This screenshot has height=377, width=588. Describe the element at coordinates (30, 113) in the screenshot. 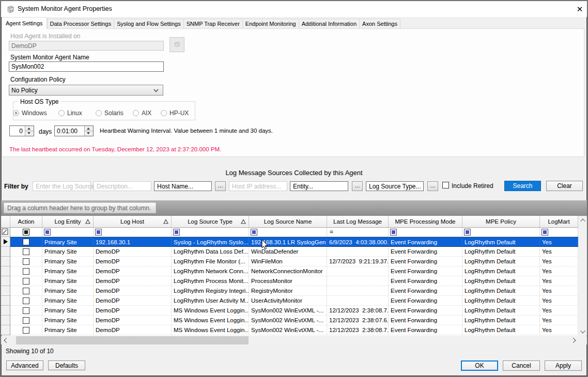

I see `radio-os-windows: Windows` at that location.